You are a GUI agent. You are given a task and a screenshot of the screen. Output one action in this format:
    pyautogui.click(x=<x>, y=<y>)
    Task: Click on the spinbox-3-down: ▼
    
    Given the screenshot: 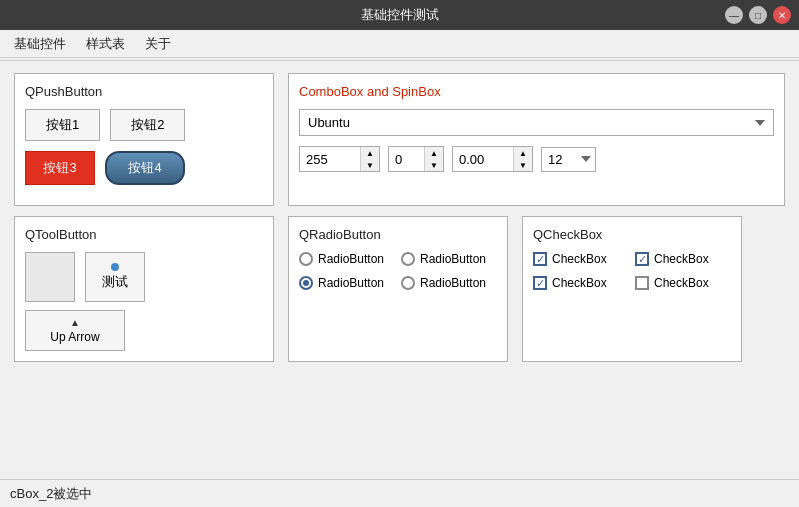 What is the action you would take?
    pyautogui.click(x=523, y=165)
    